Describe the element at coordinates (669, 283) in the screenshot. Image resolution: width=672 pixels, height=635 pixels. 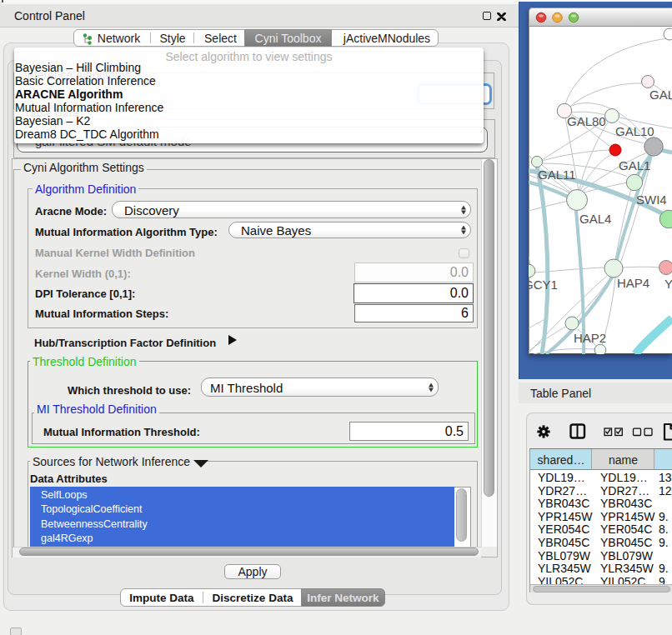
I see `svg-text: Y` at that location.